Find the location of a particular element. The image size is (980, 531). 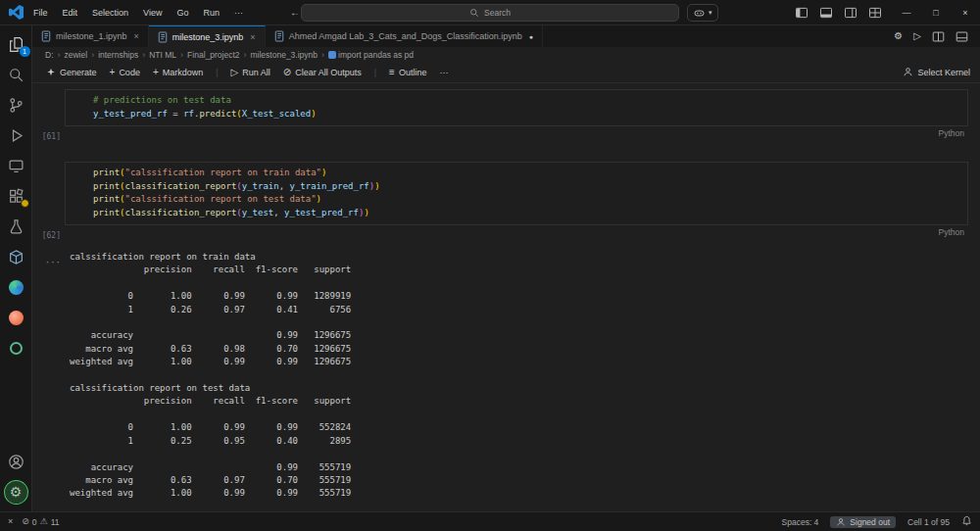

status-bar: × ⊘ 0 ⚠ 11 Spaces: 4 Signed out Cell 1 o… is located at coordinates (490, 521).